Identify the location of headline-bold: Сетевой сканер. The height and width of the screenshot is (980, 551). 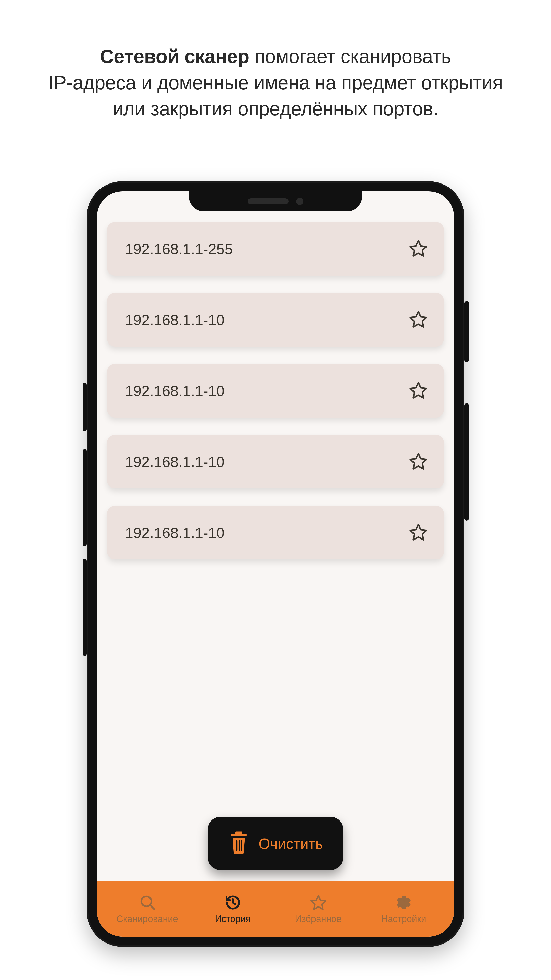
(174, 56).